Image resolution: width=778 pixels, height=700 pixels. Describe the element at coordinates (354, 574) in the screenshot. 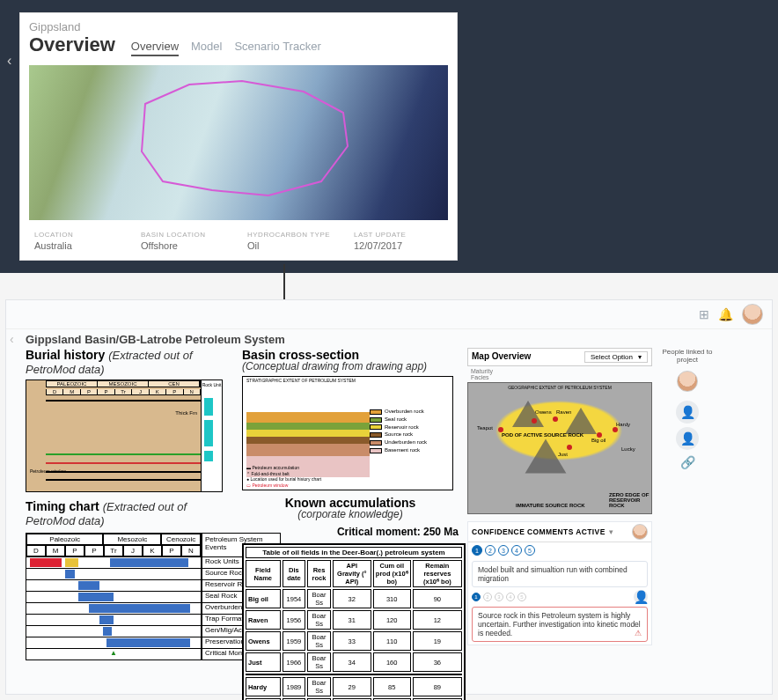

I see `table-header-row: Field Name Dis date Res rock API Gravity…` at that location.